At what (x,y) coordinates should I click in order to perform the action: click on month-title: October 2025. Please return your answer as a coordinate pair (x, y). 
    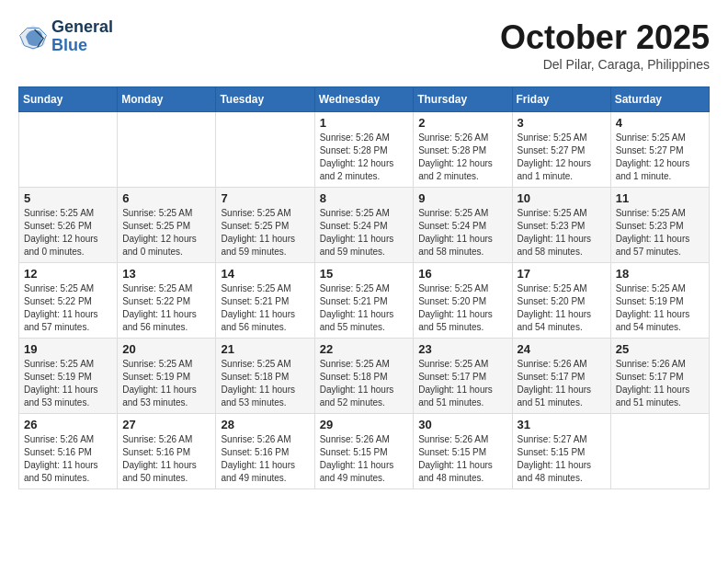
    Looking at the image, I should click on (605, 38).